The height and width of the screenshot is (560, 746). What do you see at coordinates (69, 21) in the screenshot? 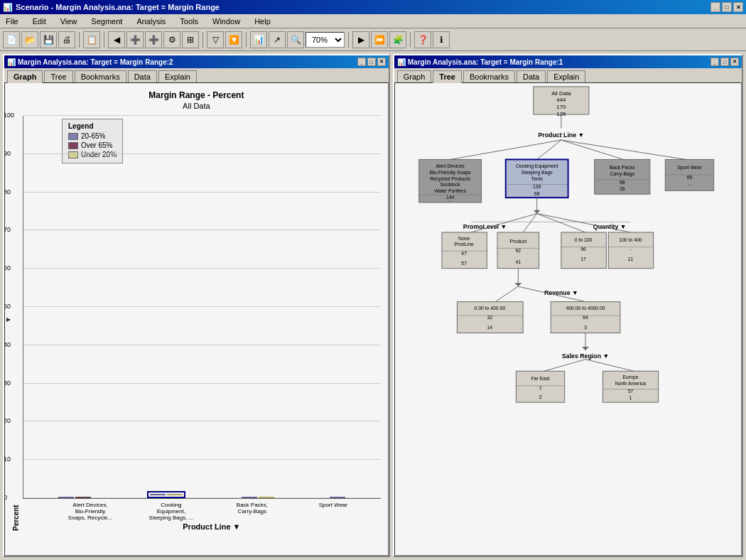
I see `menu-view: View` at bounding box center [69, 21].